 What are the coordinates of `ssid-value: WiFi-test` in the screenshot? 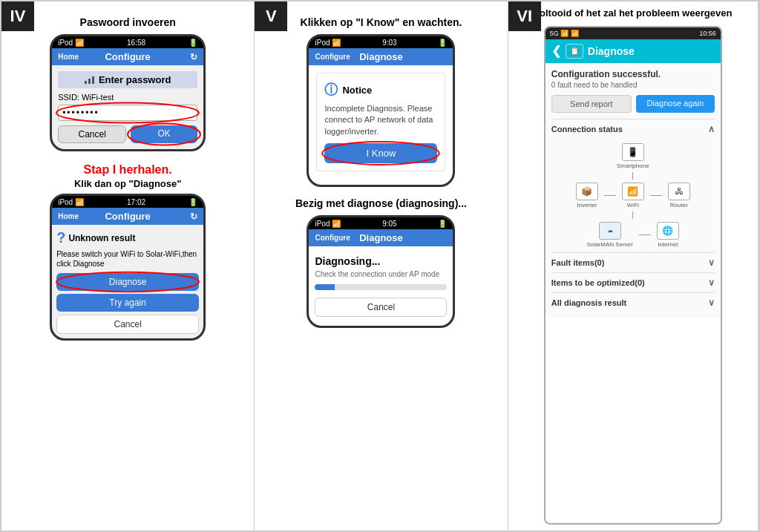 It's located at (98, 97).